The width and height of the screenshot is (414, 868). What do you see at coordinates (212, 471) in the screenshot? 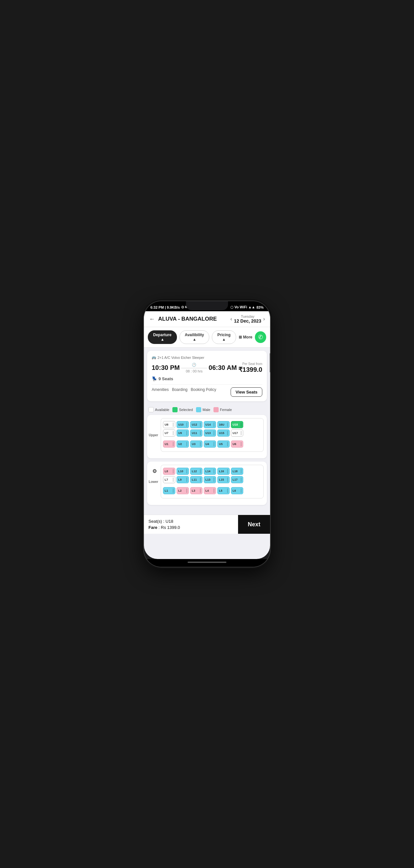
I see `lower-row-1: L8 L10 L12 L14 L16 L18` at bounding box center [212, 471].